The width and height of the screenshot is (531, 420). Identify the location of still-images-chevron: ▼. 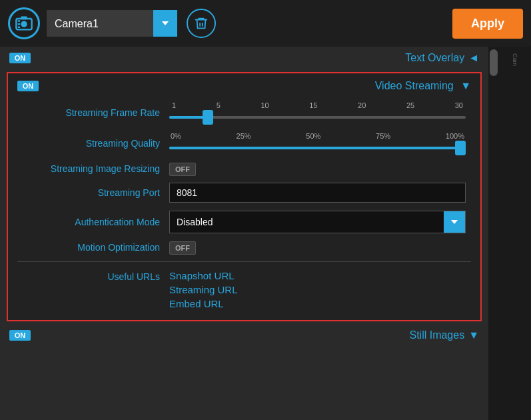
(474, 335).